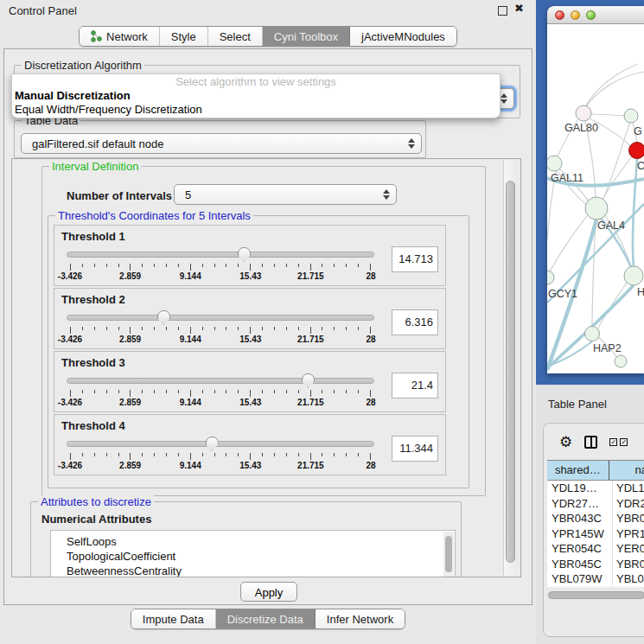 The image size is (644, 644). Describe the element at coordinates (596, 199) in the screenshot. I see `network-canvas: GAL80GCGAL11GAL4GCY1HHAP2` at that location.